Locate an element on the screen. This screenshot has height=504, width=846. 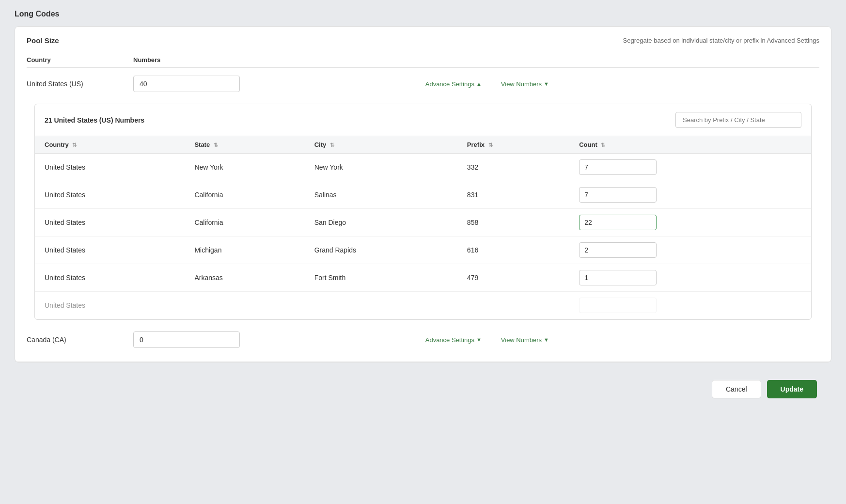
row-prefix: 858 is located at coordinates (514, 223).